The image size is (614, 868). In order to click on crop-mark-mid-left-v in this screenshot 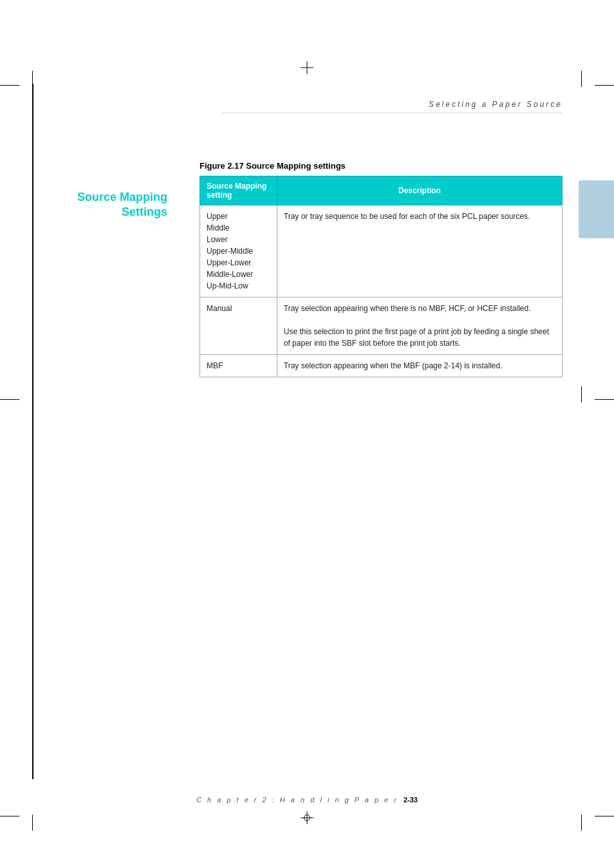, I will do `click(32, 394)`.